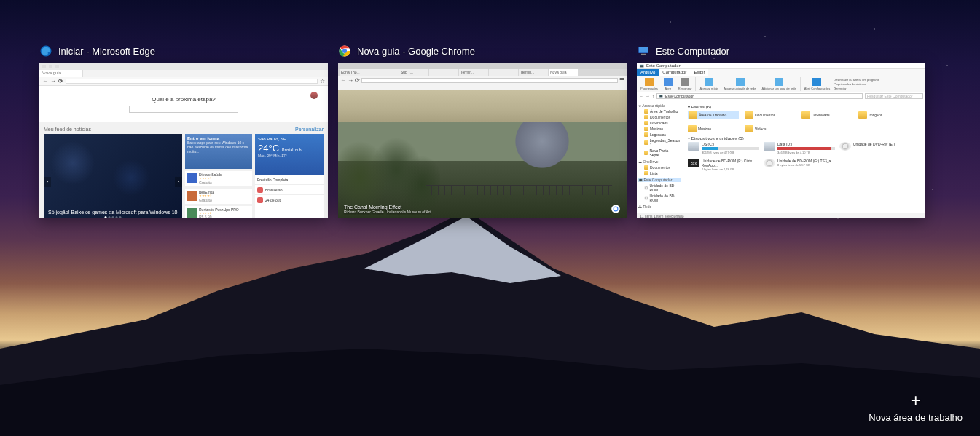  Describe the element at coordinates (314, 95) in the screenshot. I see `avatar` at that location.